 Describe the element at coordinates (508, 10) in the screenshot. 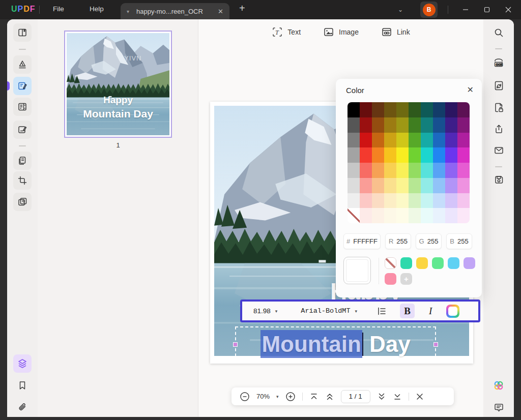

I see `close-button` at that location.